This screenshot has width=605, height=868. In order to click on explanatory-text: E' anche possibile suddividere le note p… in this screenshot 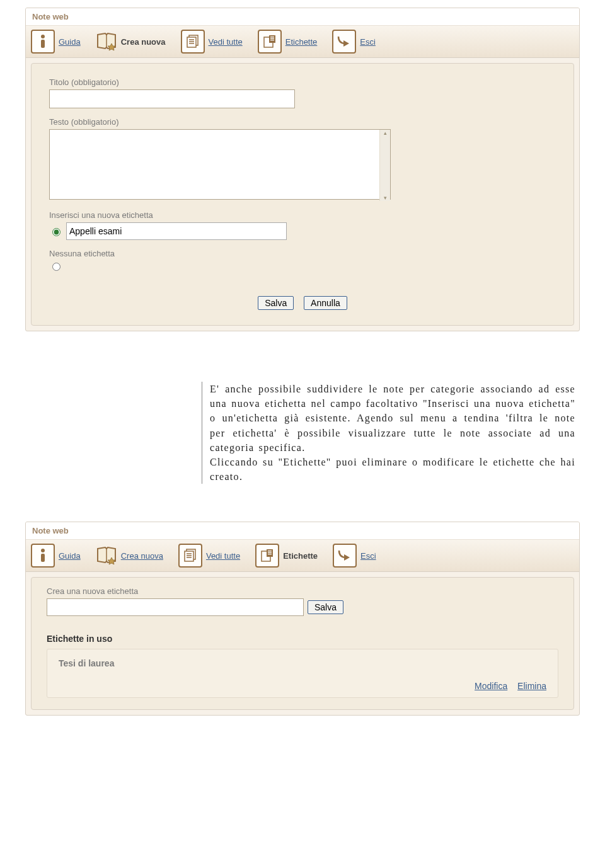, I will do `click(388, 433)`.